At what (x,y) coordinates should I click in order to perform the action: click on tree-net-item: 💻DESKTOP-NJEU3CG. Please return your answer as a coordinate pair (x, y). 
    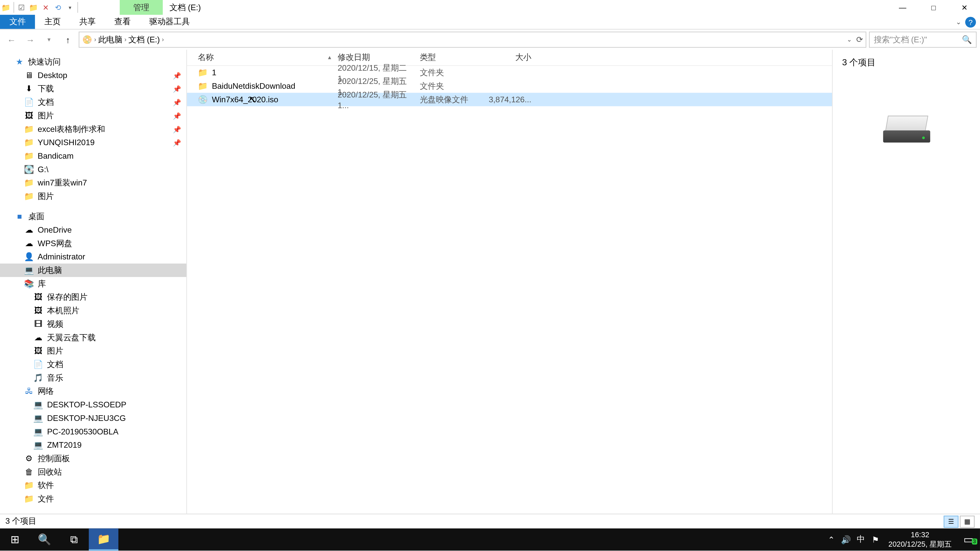
    Looking at the image, I should click on (93, 418).